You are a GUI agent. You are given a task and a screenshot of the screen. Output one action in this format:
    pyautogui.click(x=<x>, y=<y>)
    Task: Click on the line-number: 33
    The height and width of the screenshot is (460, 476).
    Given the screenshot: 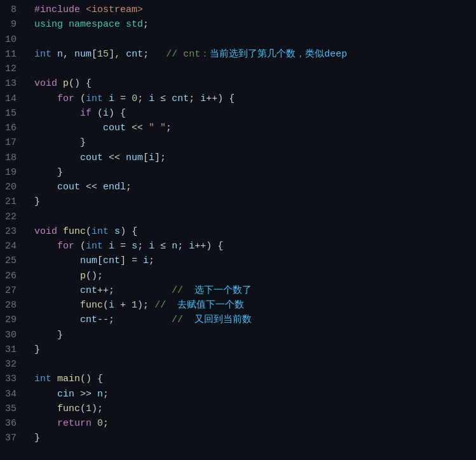 What is the action you would take?
    pyautogui.click(x=13, y=379)
    